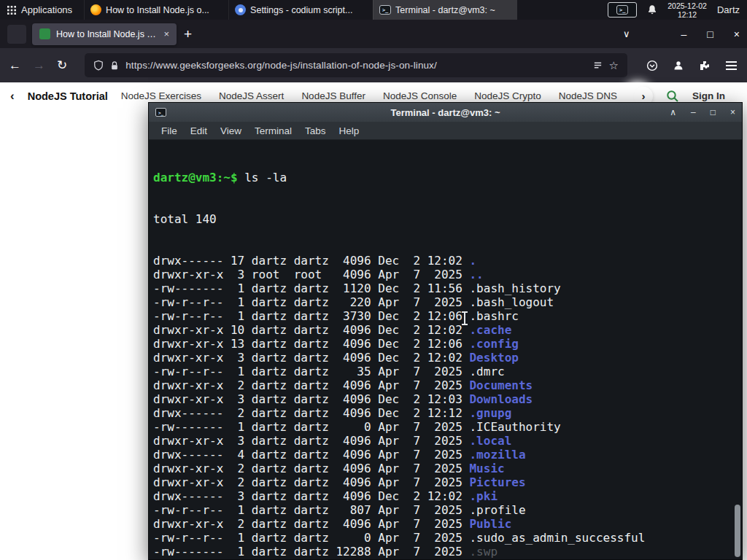 This screenshot has width=747, height=560. Describe the element at coordinates (588, 96) in the screenshot. I see `site-nav-link-6: NodeJS DNS` at that location.